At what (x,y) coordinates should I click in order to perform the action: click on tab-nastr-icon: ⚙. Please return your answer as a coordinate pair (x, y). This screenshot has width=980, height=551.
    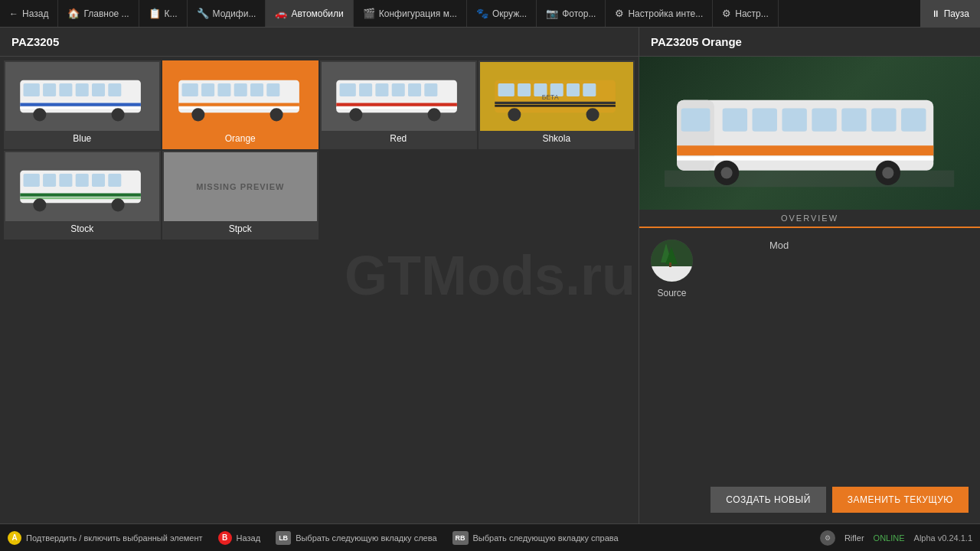
    Looking at the image, I should click on (727, 14).